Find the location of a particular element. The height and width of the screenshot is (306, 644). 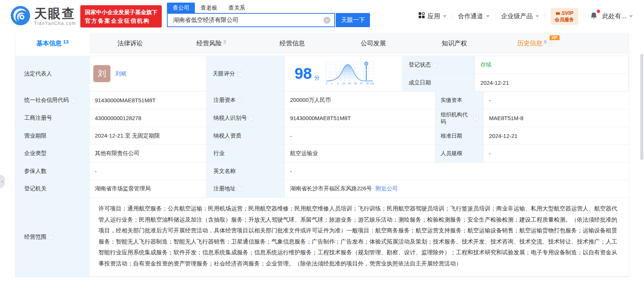

search-block: 查公司 查老板 查关系 湖南省低空经济有限公司 × 天眼一下 is located at coordinates (268, 13).